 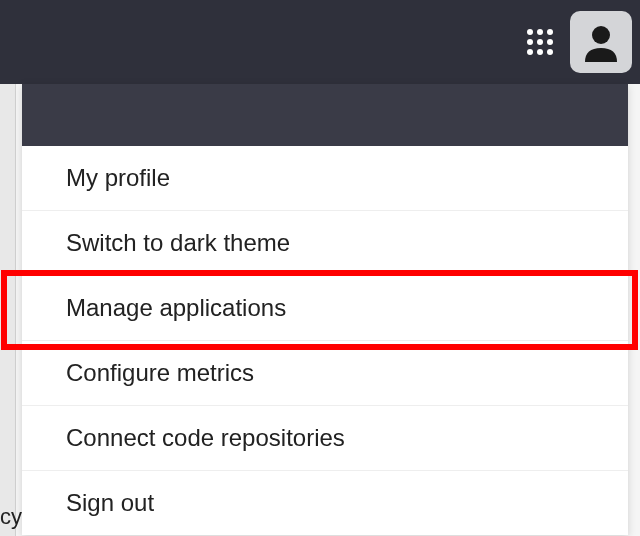 I want to click on background-text-fragment: cy, so click(x=11, y=517).